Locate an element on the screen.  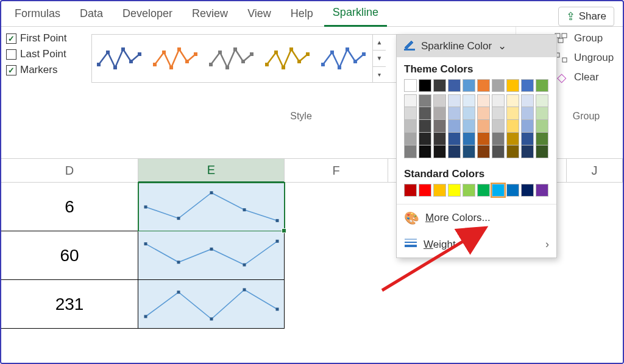
chk-markers: Markers is located at coordinates (44, 70).